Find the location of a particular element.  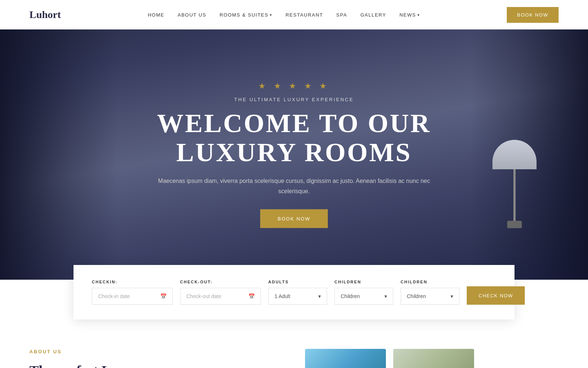

checkout-label: CHECK-OUT: is located at coordinates (220, 282).